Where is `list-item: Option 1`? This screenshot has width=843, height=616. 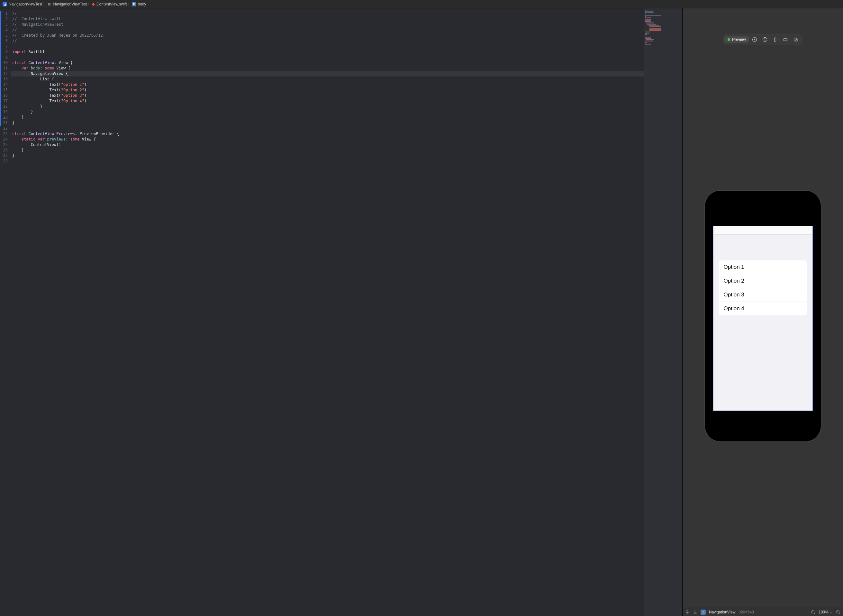
list-item: Option 1 is located at coordinates (763, 267).